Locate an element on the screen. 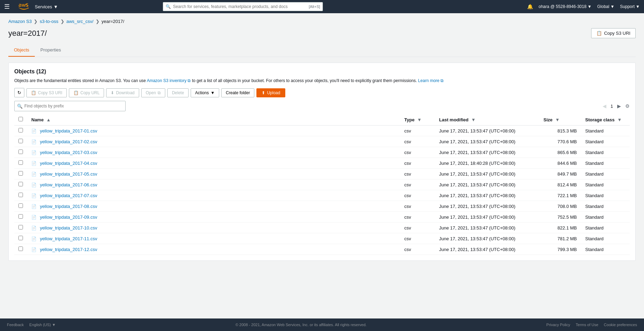  region-chevron-icon: ▼ is located at coordinates (612, 7).